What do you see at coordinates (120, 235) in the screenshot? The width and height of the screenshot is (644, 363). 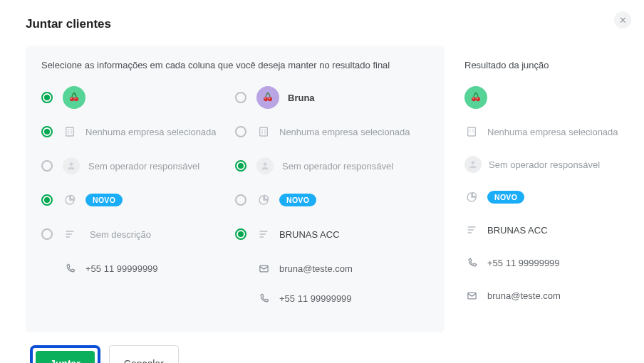 I see `description-text-1: Sem descrição` at bounding box center [120, 235].